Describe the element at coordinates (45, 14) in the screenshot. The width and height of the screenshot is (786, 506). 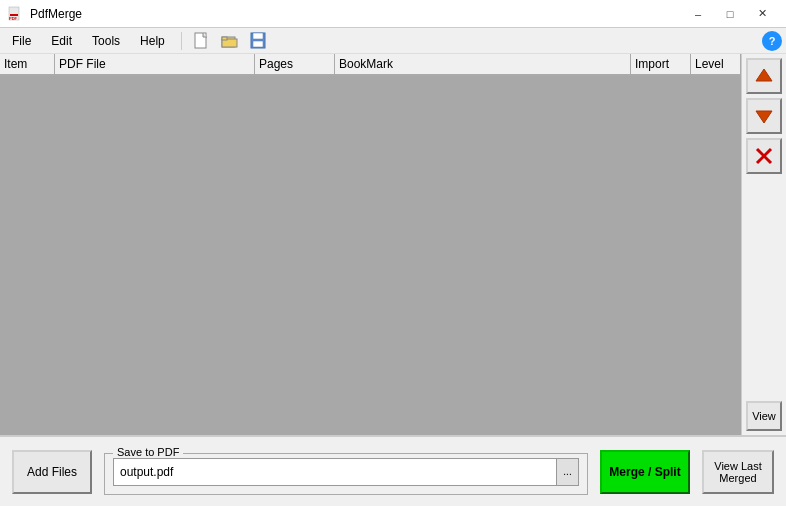
I see `title-bar-left: PDF PdfMerge` at that location.